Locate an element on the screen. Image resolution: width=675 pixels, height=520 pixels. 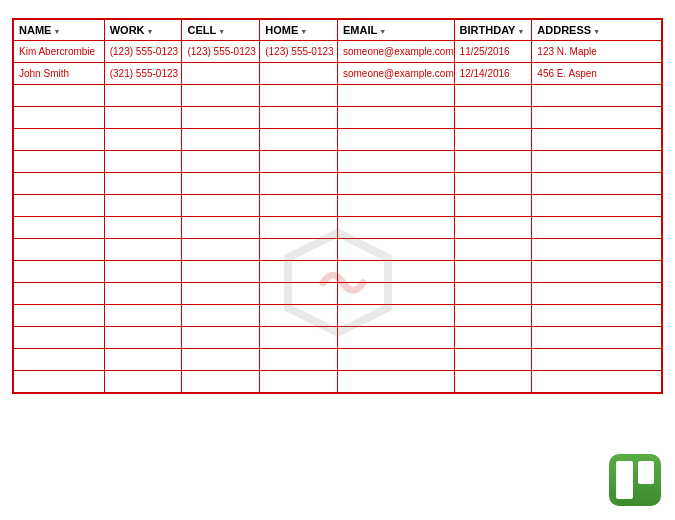
col-header-work: WORK▼ is located at coordinates (143, 30).